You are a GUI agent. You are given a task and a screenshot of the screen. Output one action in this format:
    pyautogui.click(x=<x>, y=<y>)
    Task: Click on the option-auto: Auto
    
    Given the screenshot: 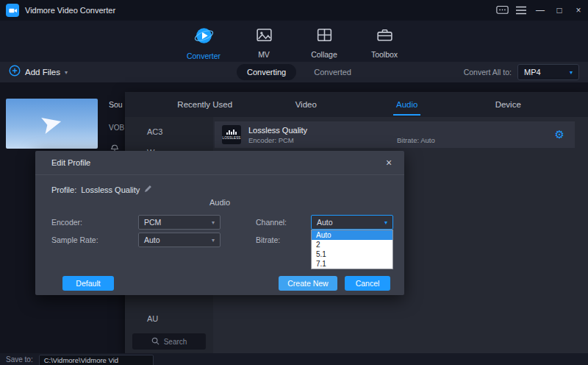 What is the action you would take?
    pyautogui.click(x=352, y=235)
    